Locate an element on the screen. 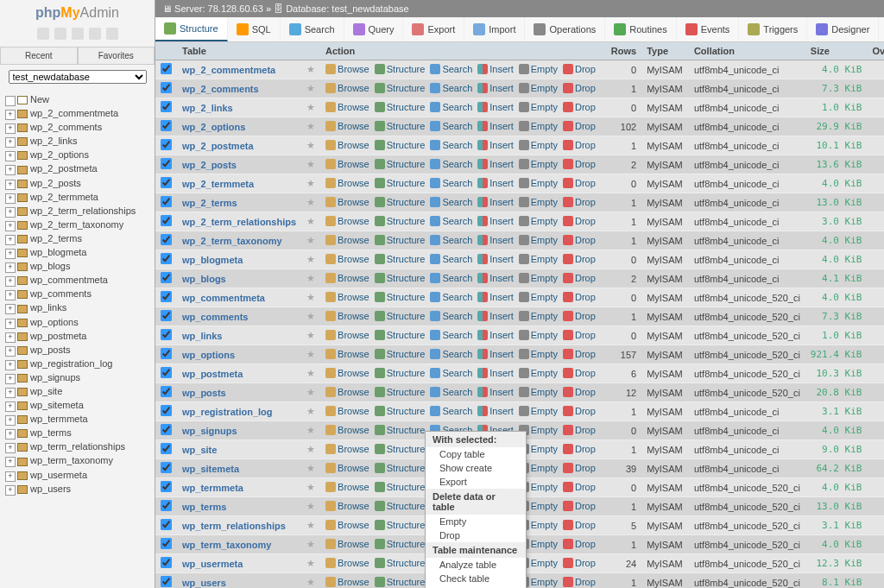 This screenshot has width=884, height=588. table-name-link: wp_2_term_relationships is located at coordinates (239, 222).